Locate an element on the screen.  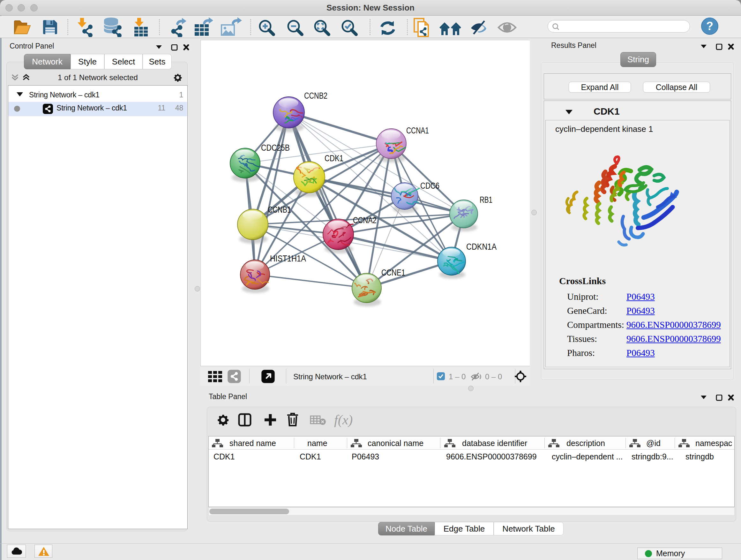
svg-text: CCNA1 is located at coordinates (417, 131).